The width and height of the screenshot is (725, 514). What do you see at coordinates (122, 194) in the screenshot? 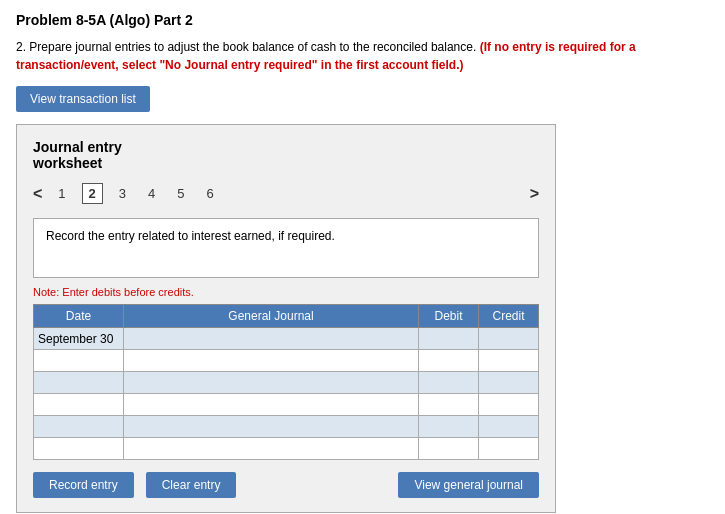
I see `page-3: 3` at bounding box center [122, 194].